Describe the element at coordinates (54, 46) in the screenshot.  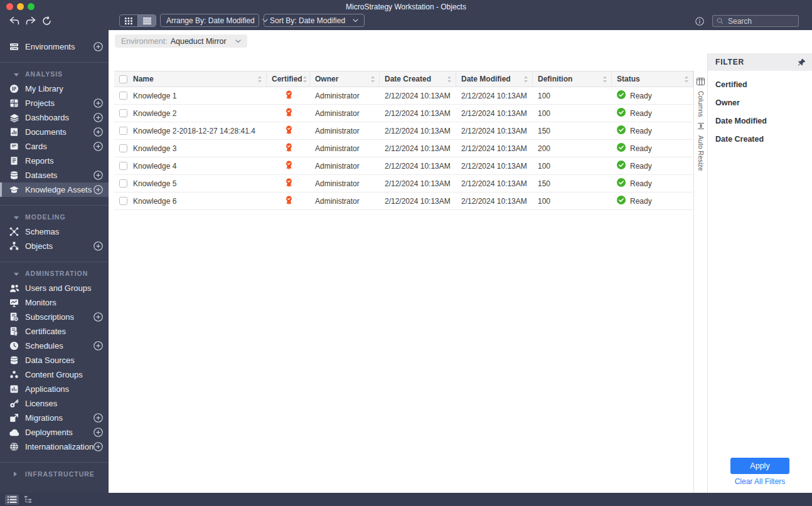
I see `sidebar-item-environments: Environments` at that location.